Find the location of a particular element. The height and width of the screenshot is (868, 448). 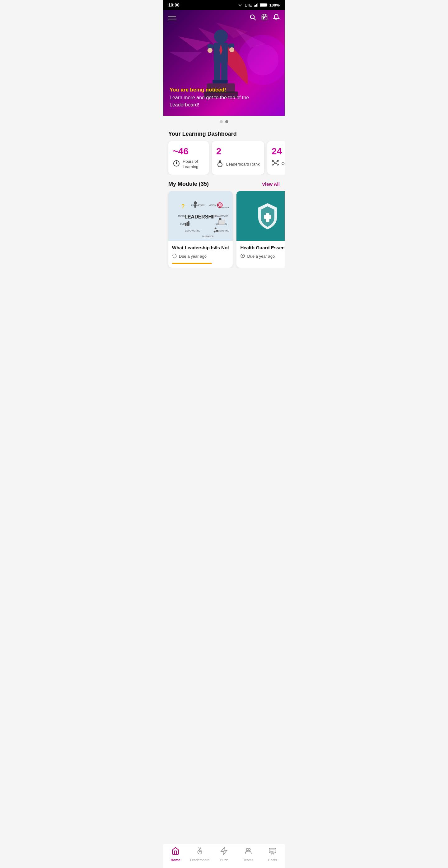

leadership-card-title: What Leadership Is/Is Not is located at coordinates (201, 248).